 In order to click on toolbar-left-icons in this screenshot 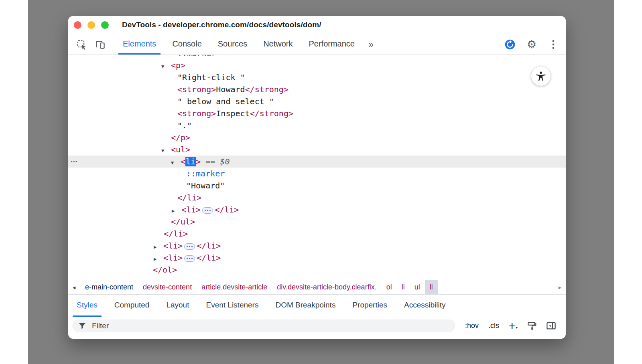, I will do `click(91, 44)`.